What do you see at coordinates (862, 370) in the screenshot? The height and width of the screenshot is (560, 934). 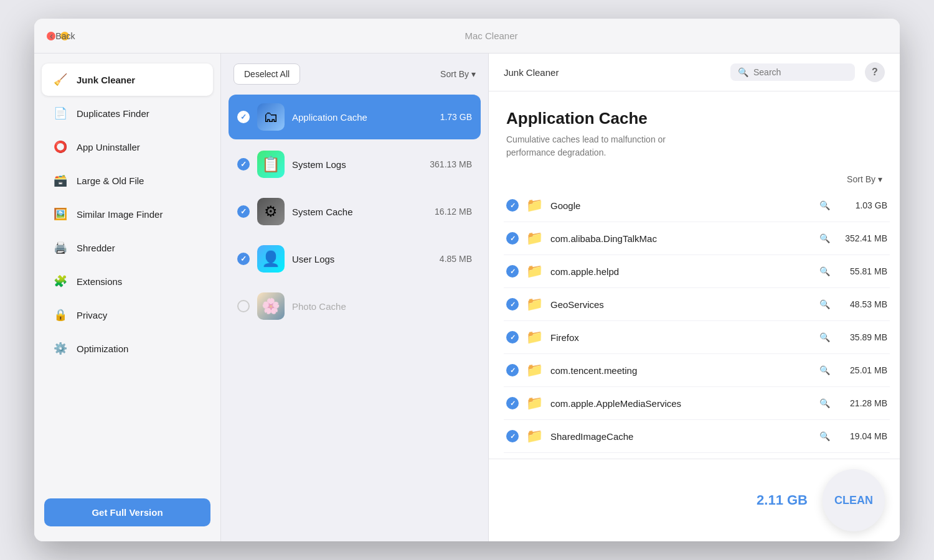 I see `detail-size-5: 25.01 MB` at bounding box center [862, 370].